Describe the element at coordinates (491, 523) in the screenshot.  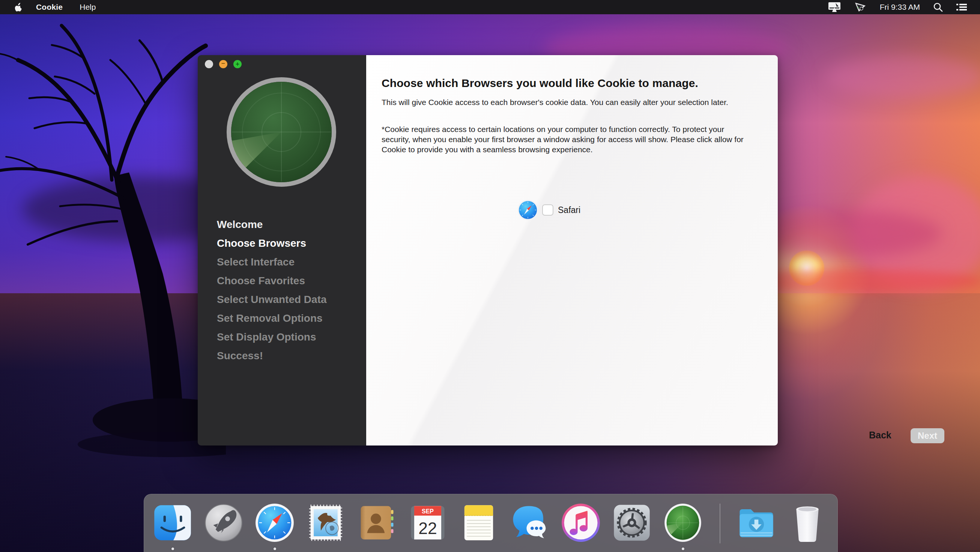
I see `dock: SEP 22` at that location.